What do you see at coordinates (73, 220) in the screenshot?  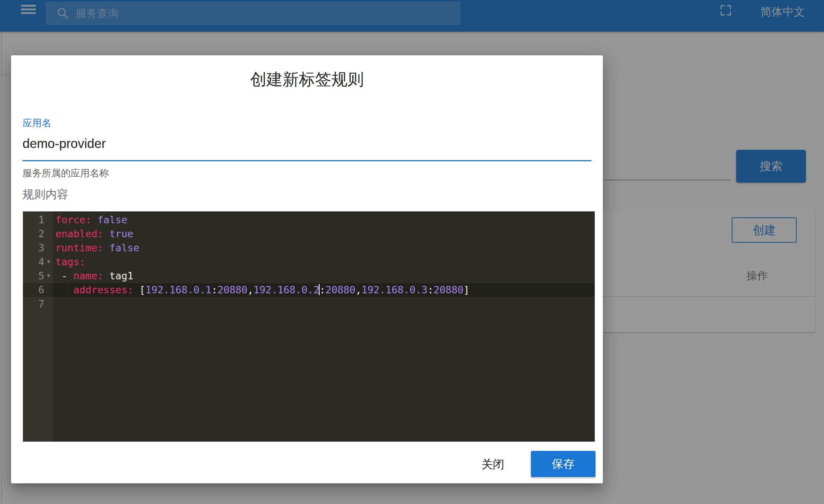 I see `token-key: force:` at bounding box center [73, 220].